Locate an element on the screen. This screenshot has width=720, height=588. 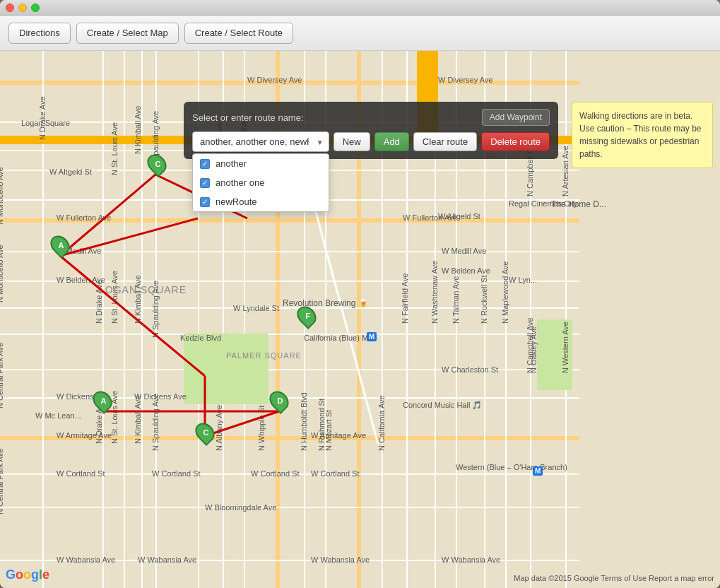
google-logo: Google is located at coordinates (28, 575).